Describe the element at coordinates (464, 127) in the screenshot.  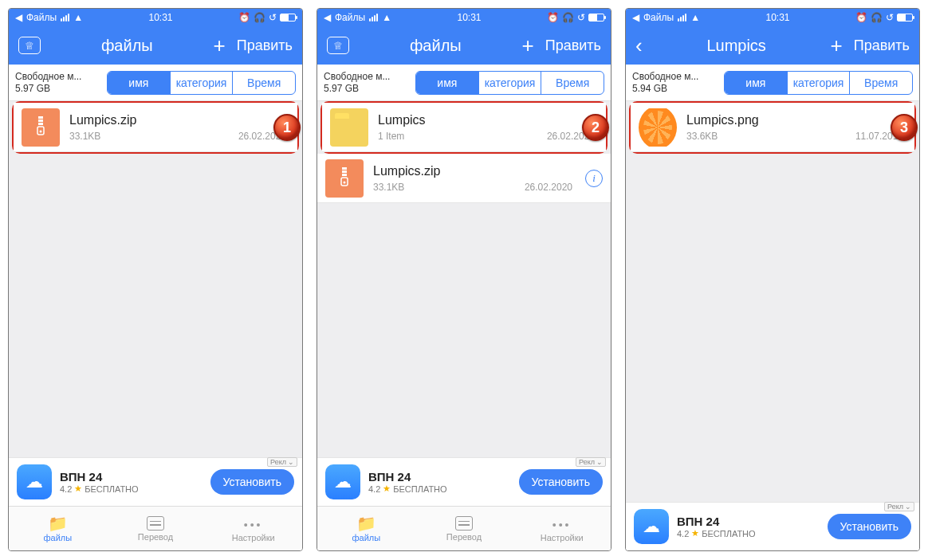
I see `highlight-frame: Lumpics 1 Item 26.02.2020` at that location.